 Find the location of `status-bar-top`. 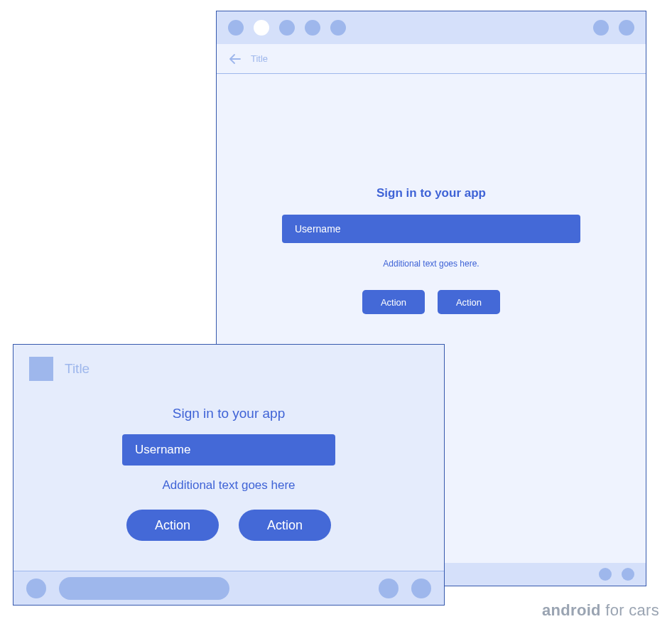

status-bar-top is located at coordinates (431, 28).